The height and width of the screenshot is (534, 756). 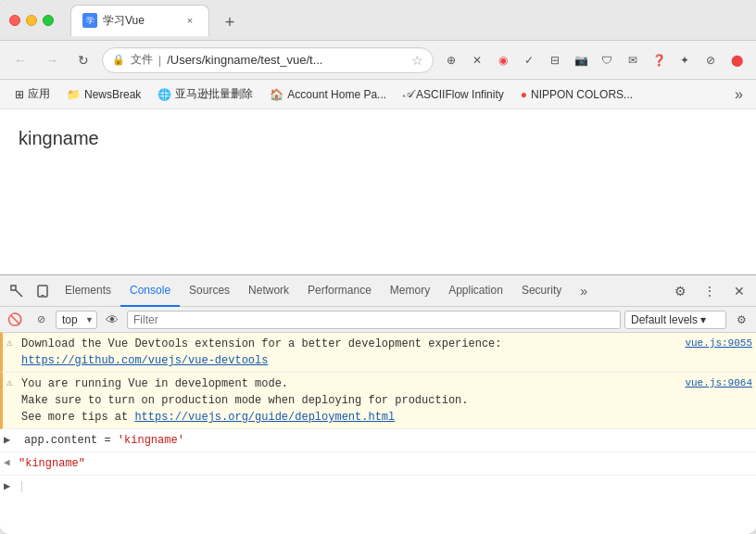 What do you see at coordinates (576, 95) in the screenshot?
I see `bookmark-nippon: ● NIPPON COLORS...` at bounding box center [576, 95].